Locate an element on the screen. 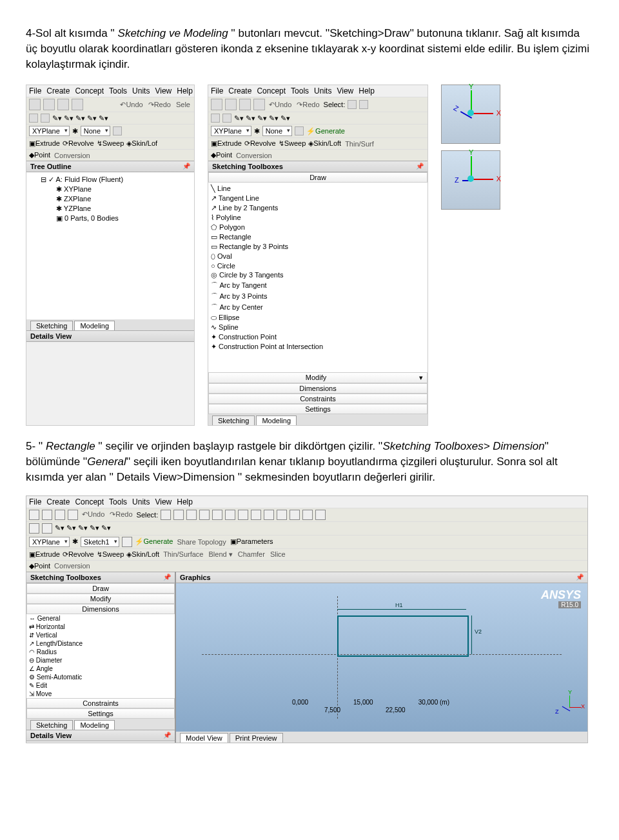 This screenshot has height=840, width=619. draw-header: Draw is located at coordinates (318, 177).